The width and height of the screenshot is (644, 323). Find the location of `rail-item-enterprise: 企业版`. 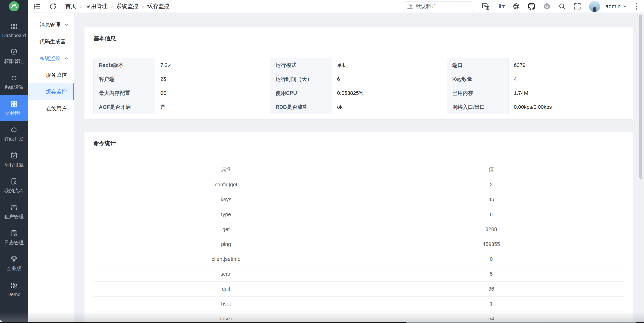

rail-item-enterprise: 企业版 is located at coordinates (14, 264).